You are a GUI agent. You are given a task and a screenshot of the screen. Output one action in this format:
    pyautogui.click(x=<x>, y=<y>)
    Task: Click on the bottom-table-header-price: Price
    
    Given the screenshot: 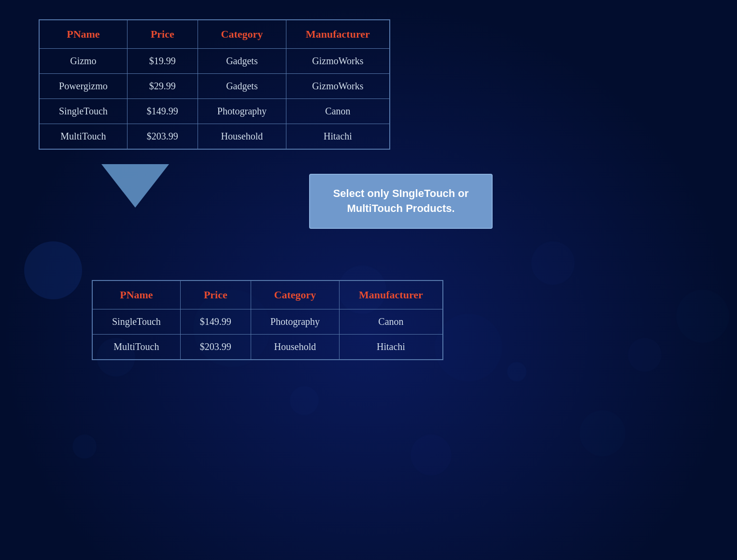 What is the action you would take?
    pyautogui.click(x=215, y=295)
    